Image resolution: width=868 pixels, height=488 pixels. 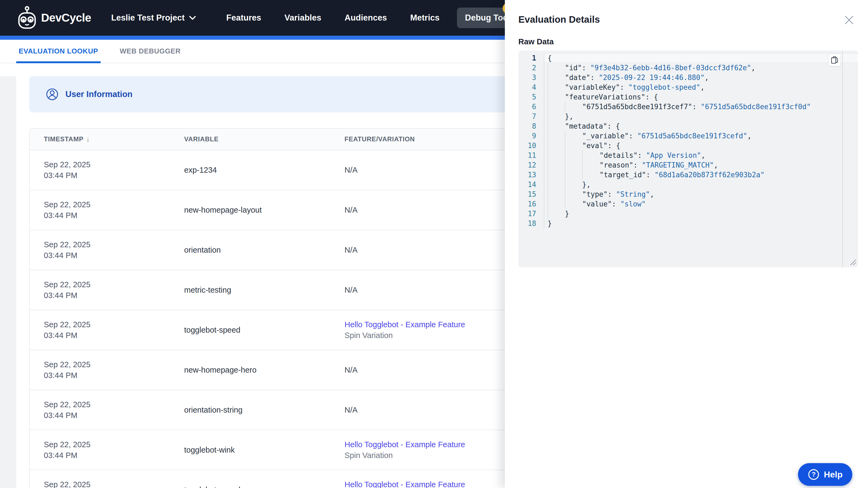 I want to click on code-text: "6751d5a65bdc8ee191f3cef7", so click(x=701, y=106).